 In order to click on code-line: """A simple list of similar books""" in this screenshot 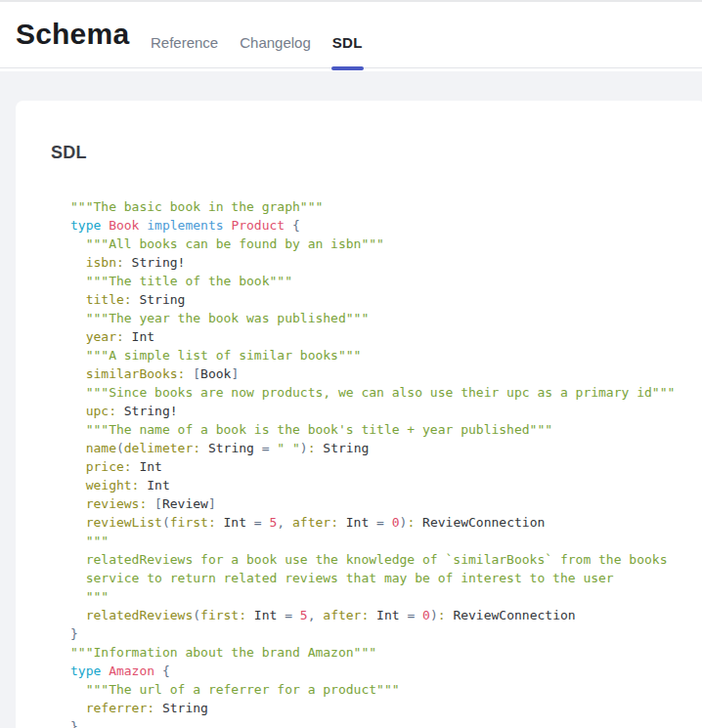, I will do `click(386, 356)`.